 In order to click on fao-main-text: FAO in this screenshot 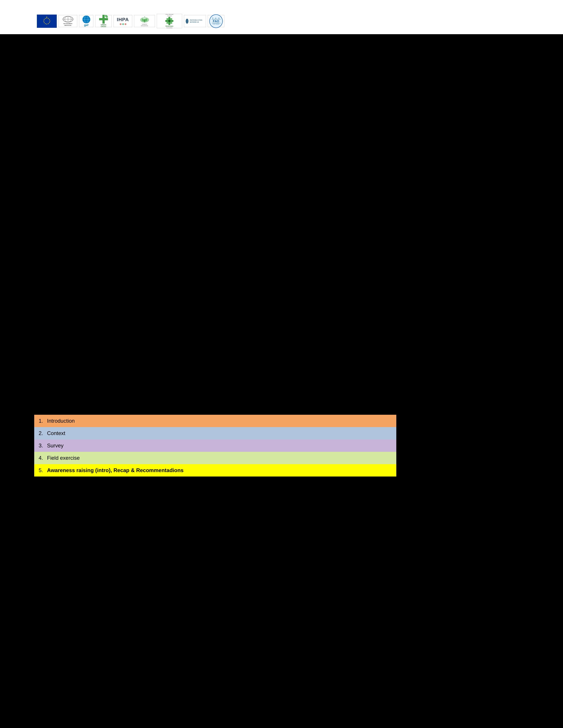, I will do `click(216, 21)`.